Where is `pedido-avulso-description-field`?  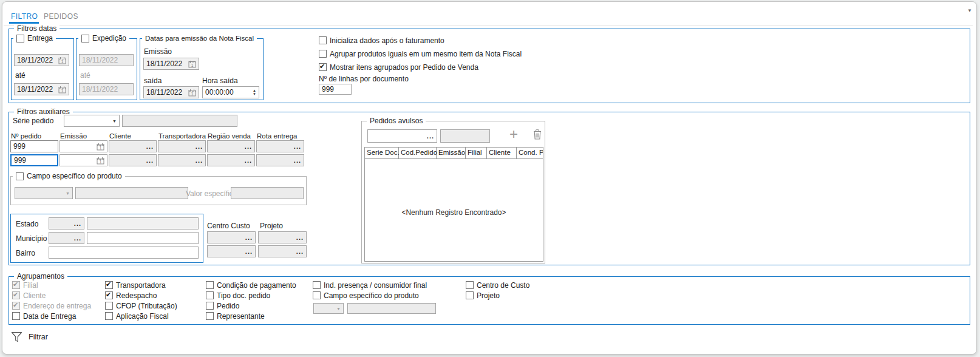 pedido-avulso-description-field is located at coordinates (465, 136).